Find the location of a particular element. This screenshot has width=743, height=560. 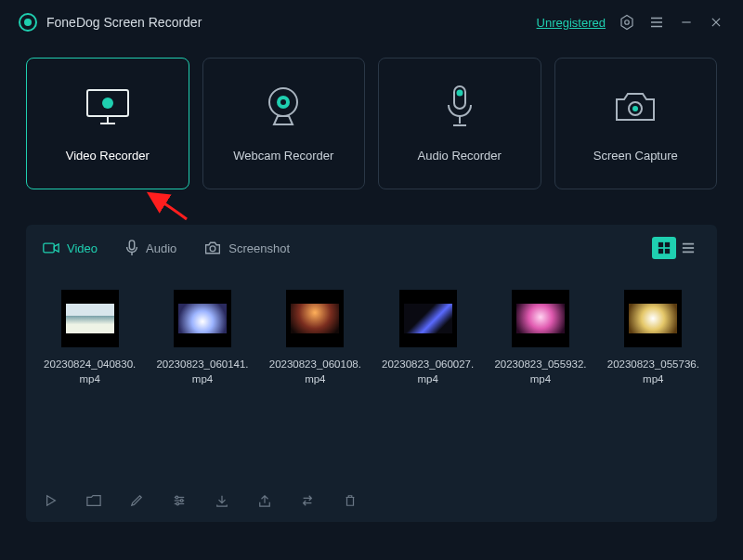

microphone-icon is located at coordinates (460, 107).